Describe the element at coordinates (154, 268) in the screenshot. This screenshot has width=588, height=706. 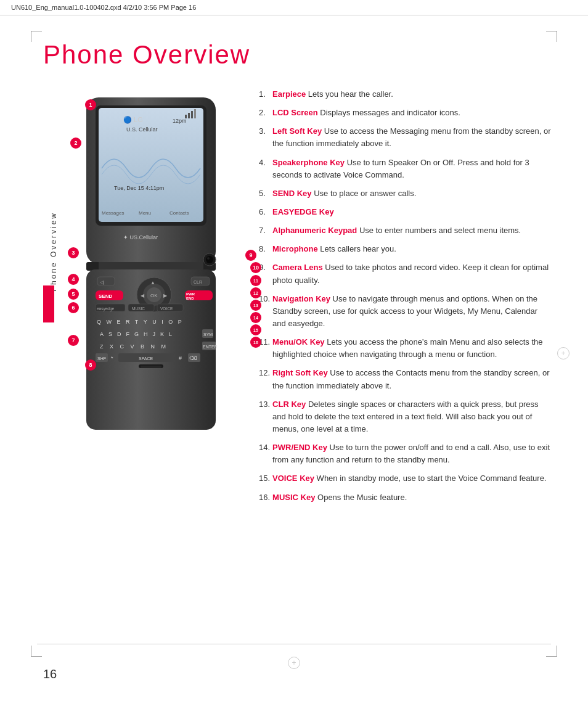
I see `phone-illustration: 🔵 LG 12pm U.S. Cellular Tue, Dec 15 4:11…` at that location.